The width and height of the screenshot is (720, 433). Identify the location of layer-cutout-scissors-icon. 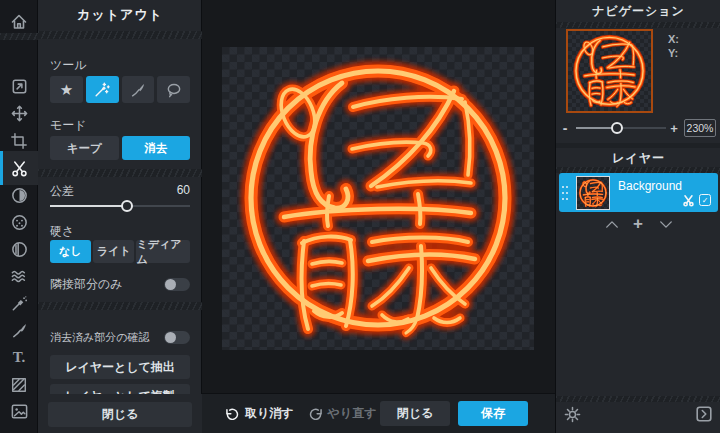
(688, 200).